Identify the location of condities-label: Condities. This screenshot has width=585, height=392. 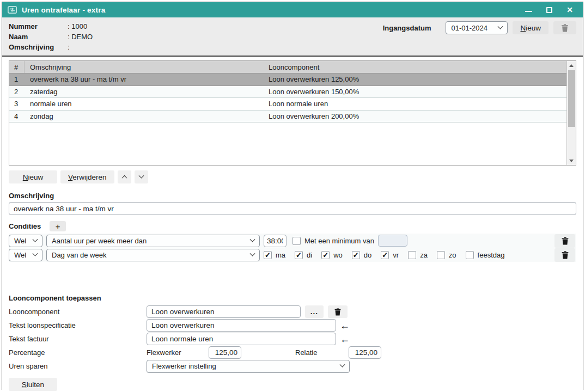
(25, 226).